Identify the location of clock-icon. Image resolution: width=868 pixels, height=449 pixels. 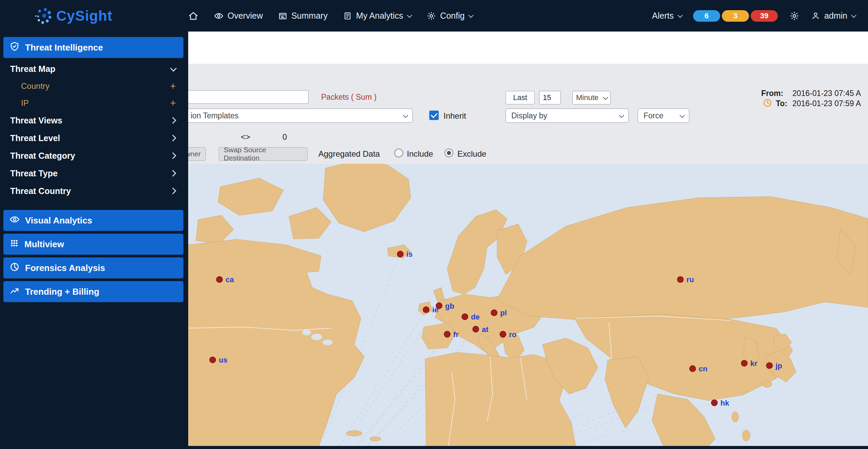
(768, 104).